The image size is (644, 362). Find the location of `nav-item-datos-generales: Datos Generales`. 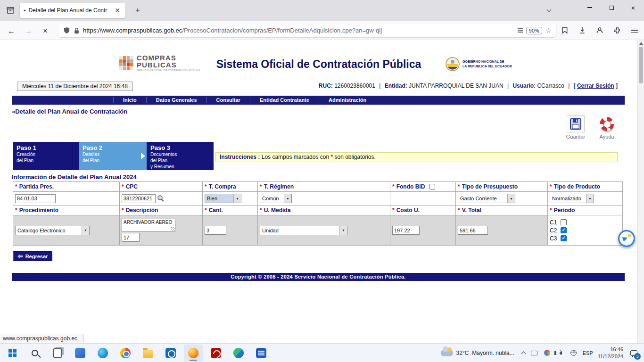

nav-item-datos-generales: Datos Generales is located at coordinates (176, 100).